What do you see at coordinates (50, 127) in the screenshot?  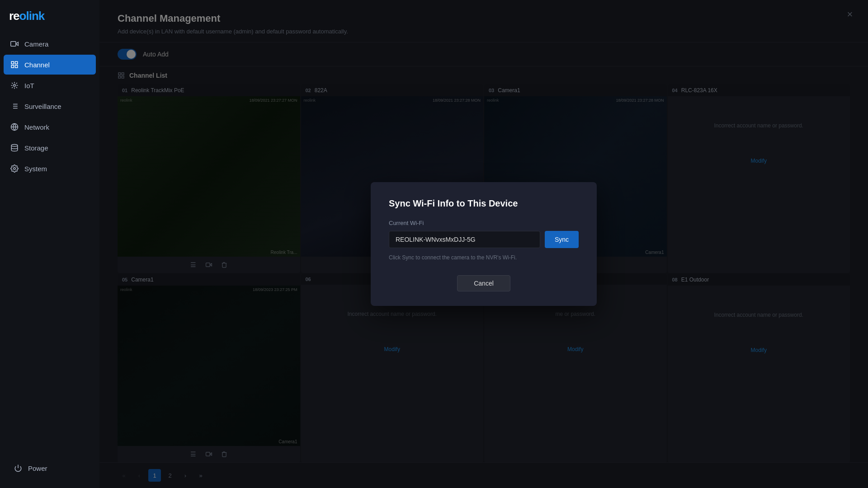 I see `sidebar-item-network: Network` at bounding box center [50, 127].